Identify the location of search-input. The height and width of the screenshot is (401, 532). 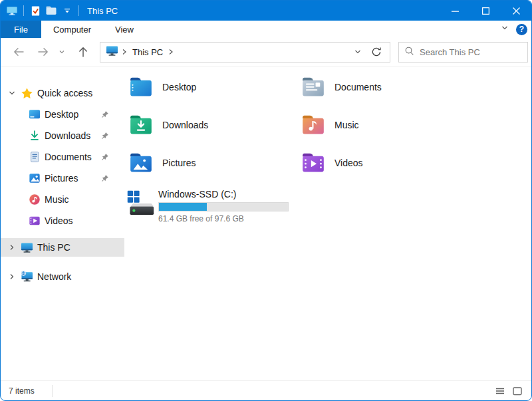
(471, 52).